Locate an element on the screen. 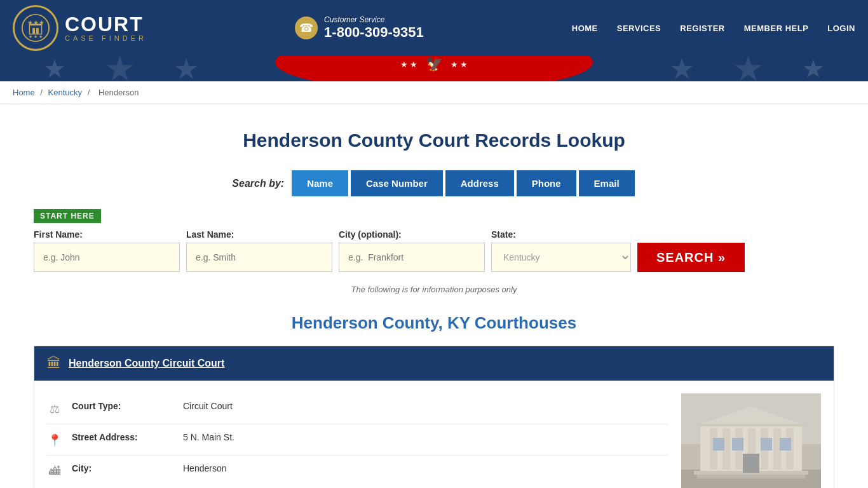 This screenshot has height=488, width=868. nav-services: SERVICES is located at coordinates (639, 28).